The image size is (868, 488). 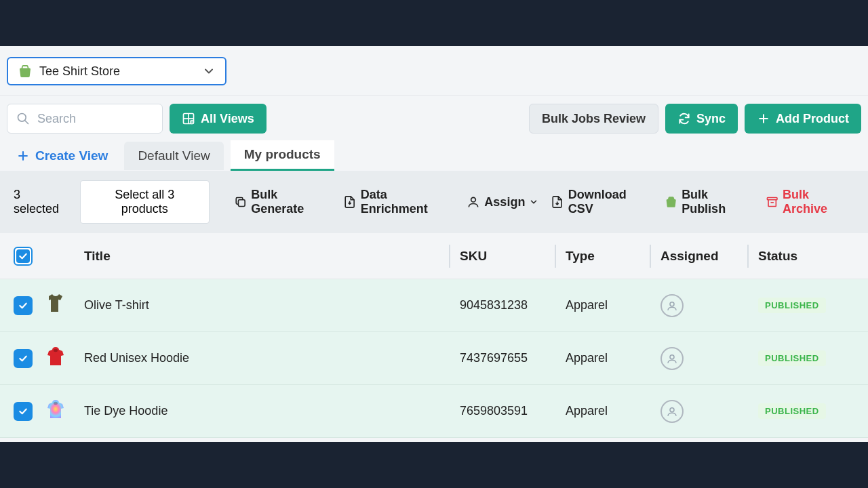 What do you see at coordinates (803, 119) in the screenshot?
I see `add-product-button: Add Product` at bounding box center [803, 119].